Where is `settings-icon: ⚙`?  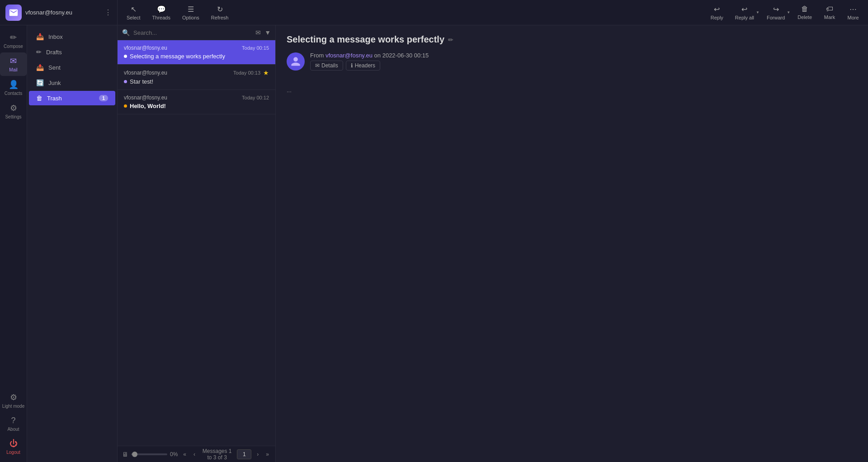 settings-icon: ⚙ is located at coordinates (14, 108).